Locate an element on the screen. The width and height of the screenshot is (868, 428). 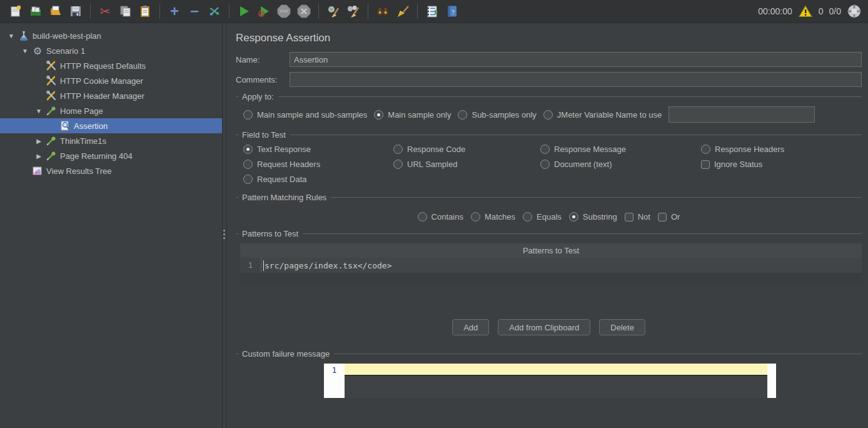
config-element-icon is located at coordinates (51, 81).